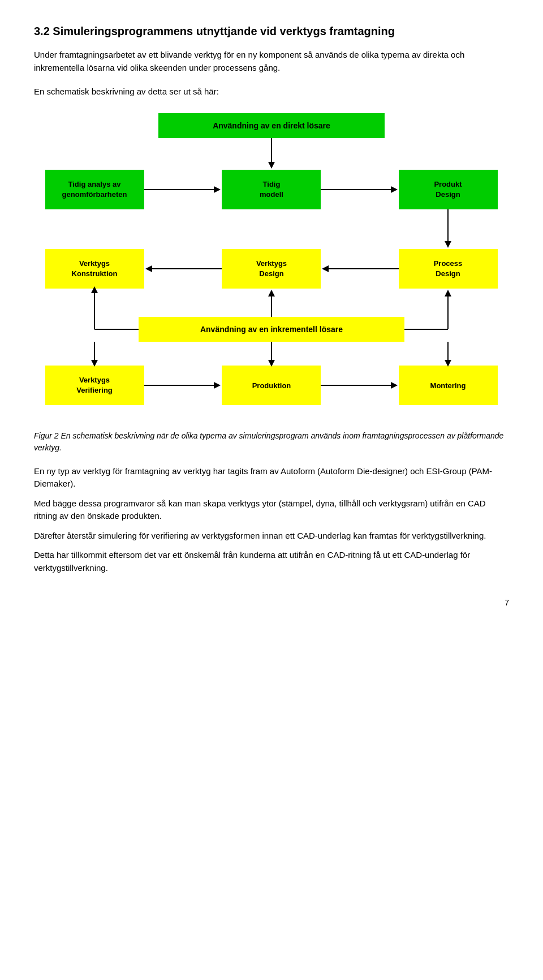 The height and width of the screenshot is (980, 543). Describe the element at coordinates (272, 536) in the screenshot. I see `paragraph-3: Därefter återstår simulering för verifie…` at that location.